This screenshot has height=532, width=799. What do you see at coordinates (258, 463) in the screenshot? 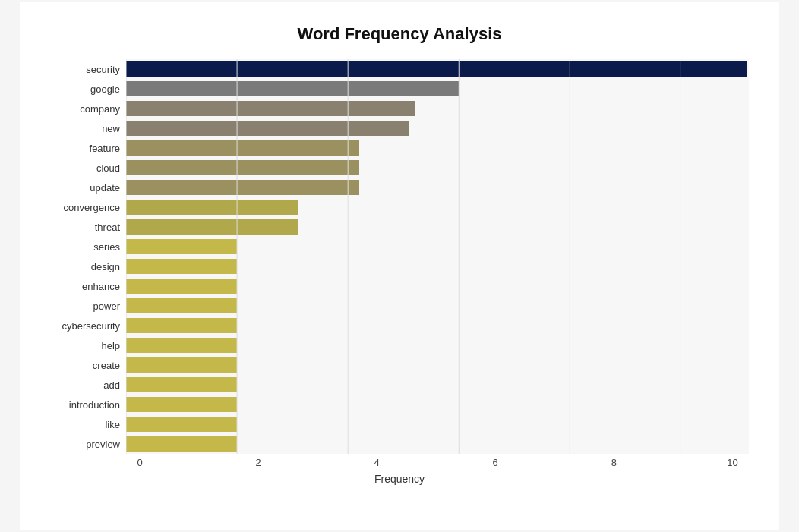
I see `x-tick-label: 2` at bounding box center [258, 463].